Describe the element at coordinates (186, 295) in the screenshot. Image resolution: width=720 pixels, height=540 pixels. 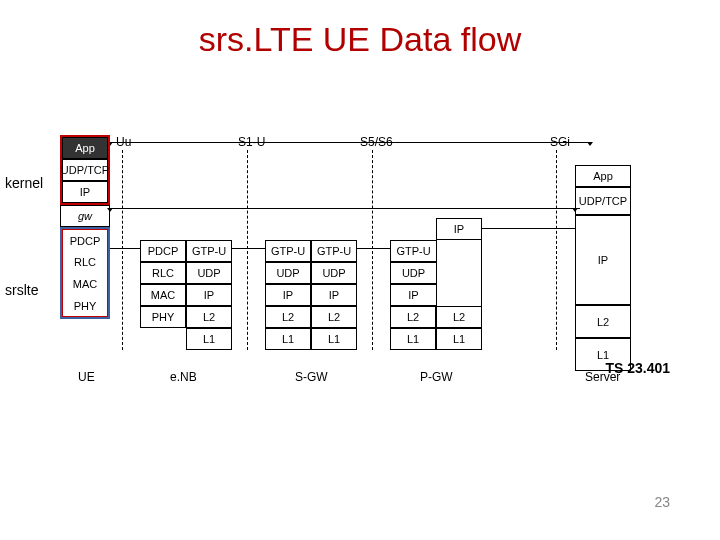
I see `col-enb: PDCP GTP-U RLC UDP MAC IP PHY L2 L1` at that location.